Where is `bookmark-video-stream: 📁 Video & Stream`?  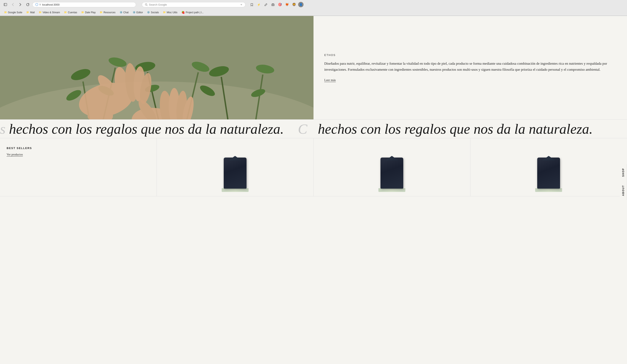
bookmark-video-stream: 📁 Video & Stream is located at coordinates (49, 12).